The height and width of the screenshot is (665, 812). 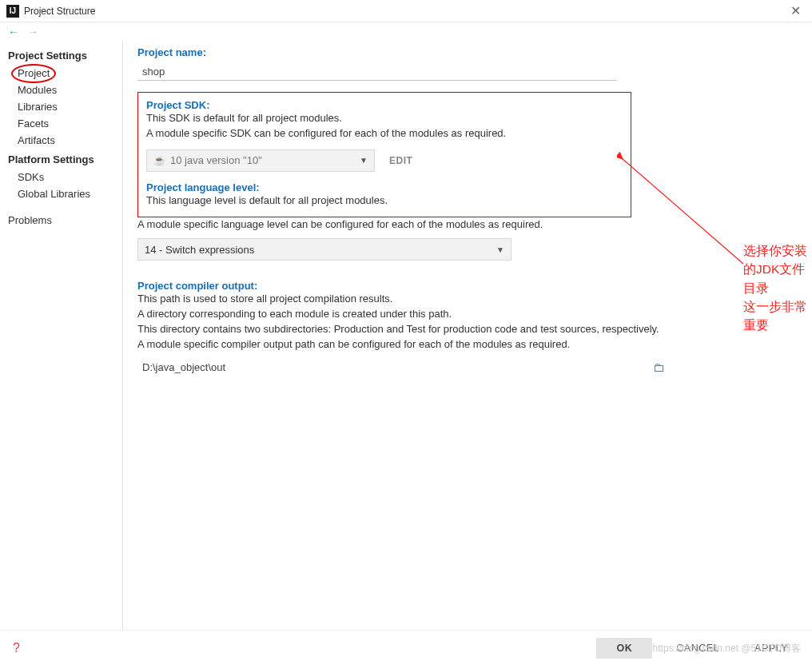 What do you see at coordinates (464, 315) in the screenshot?
I see `output-desc-2: A directory corresponding to each module…` at bounding box center [464, 315].